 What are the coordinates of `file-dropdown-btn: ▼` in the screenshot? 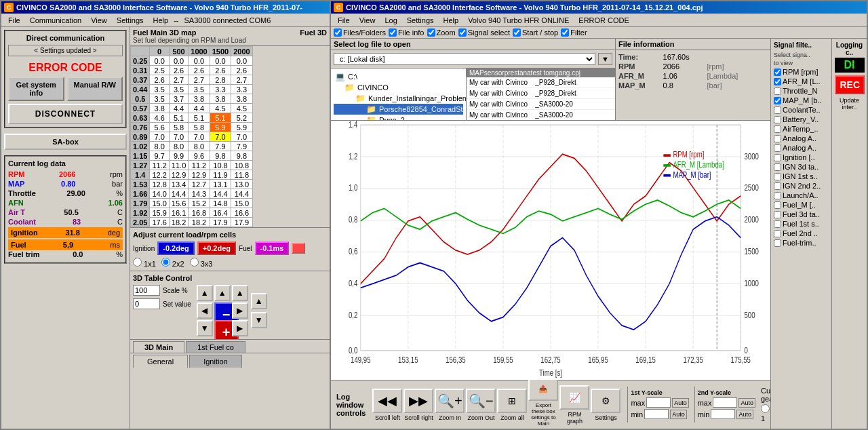 It's located at (605, 59).